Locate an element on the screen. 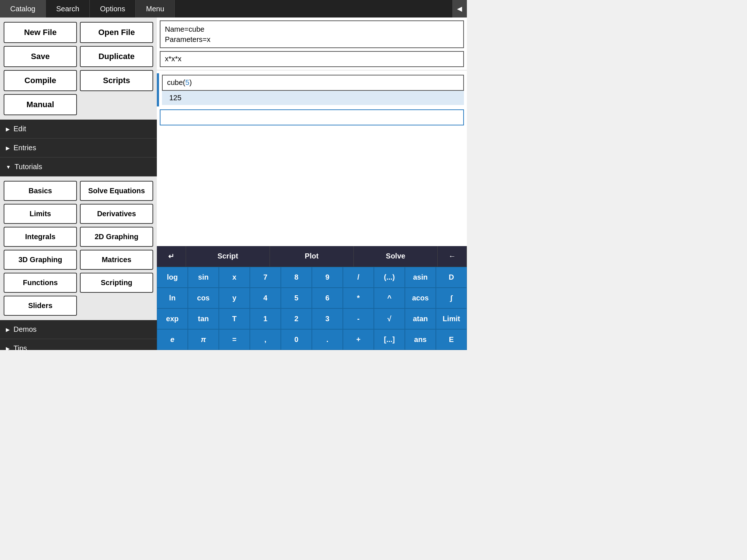 The height and width of the screenshot is (560, 747). compile-button: Compile is located at coordinates (40, 81).